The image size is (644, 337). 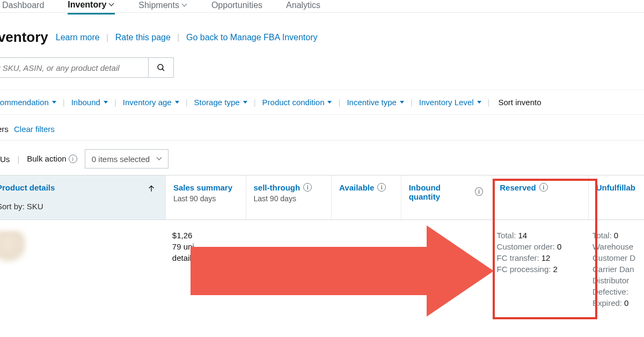 I want to click on nav-dashboard: Dashboard, so click(x=23, y=5).